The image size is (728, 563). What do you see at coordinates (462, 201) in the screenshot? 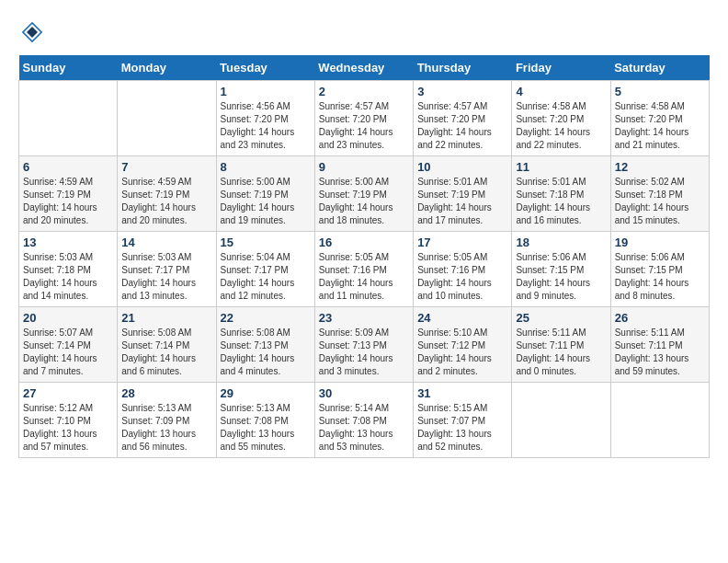
I see `day-info: Sunrise: 5:01 AM Sunset: 7:19 PM Dayligh…` at bounding box center [462, 201].